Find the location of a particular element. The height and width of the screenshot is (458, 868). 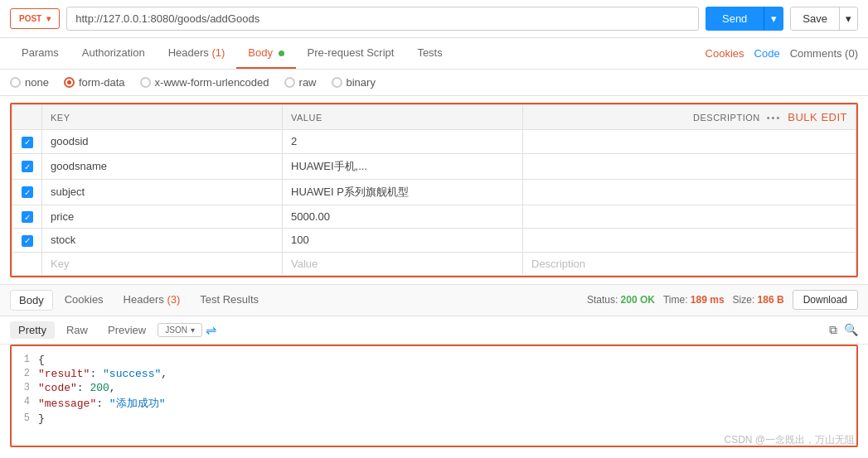

radio-formdata-circle is located at coordinates (70, 83).